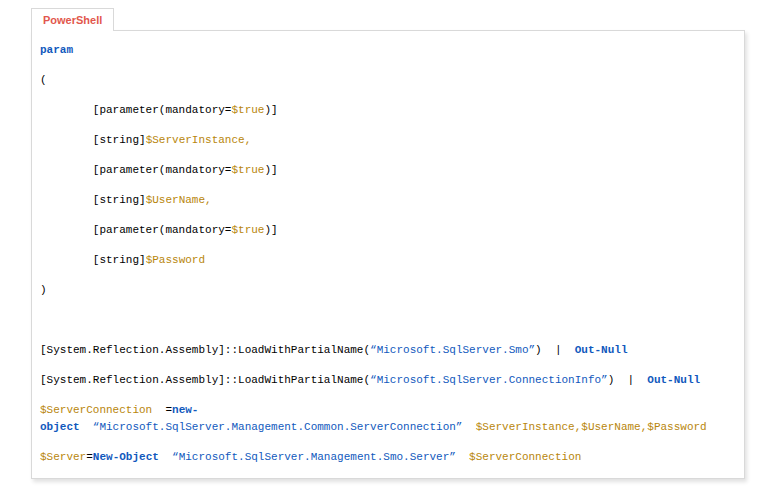  Describe the element at coordinates (388, 20) in the screenshot. I see `tab-row: PowerShell` at that location.